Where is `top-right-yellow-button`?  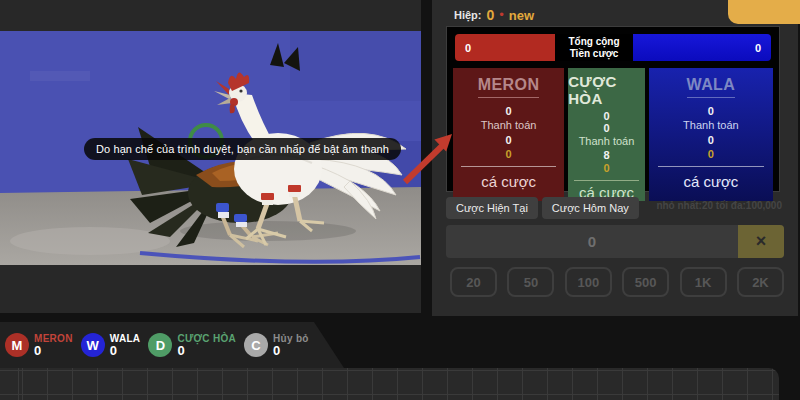
top-right-yellow-button is located at coordinates (764, 12).